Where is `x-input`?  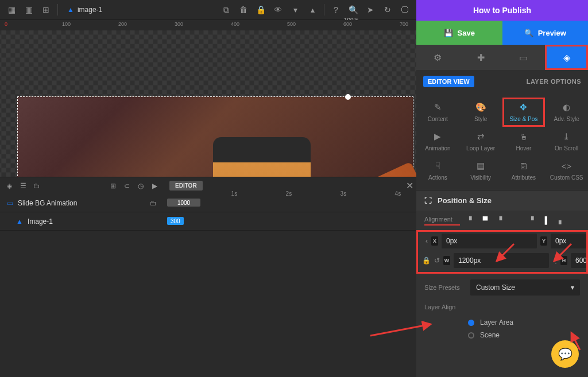
x-input is located at coordinates (489, 241).